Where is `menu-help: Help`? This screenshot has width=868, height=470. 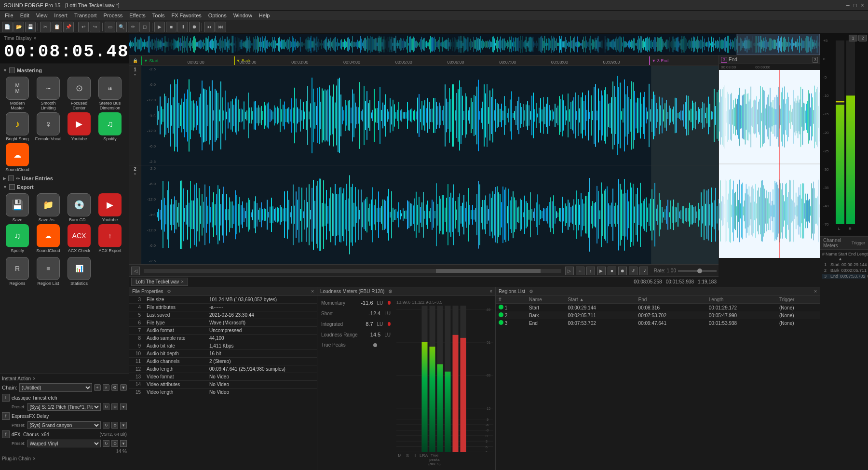
menu-help: Help is located at coordinates (264, 15).